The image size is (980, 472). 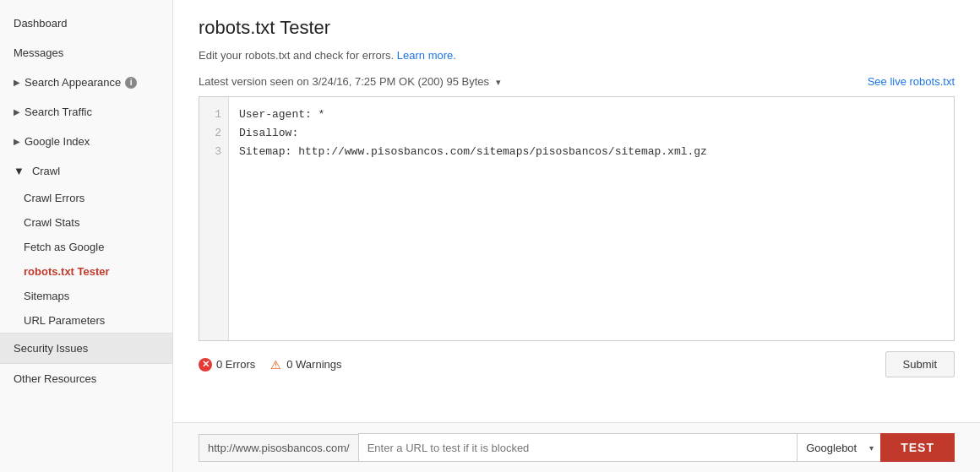 I want to click on subtitle: Edit your robots.txt and check for error…, so click(x=576, y=56).